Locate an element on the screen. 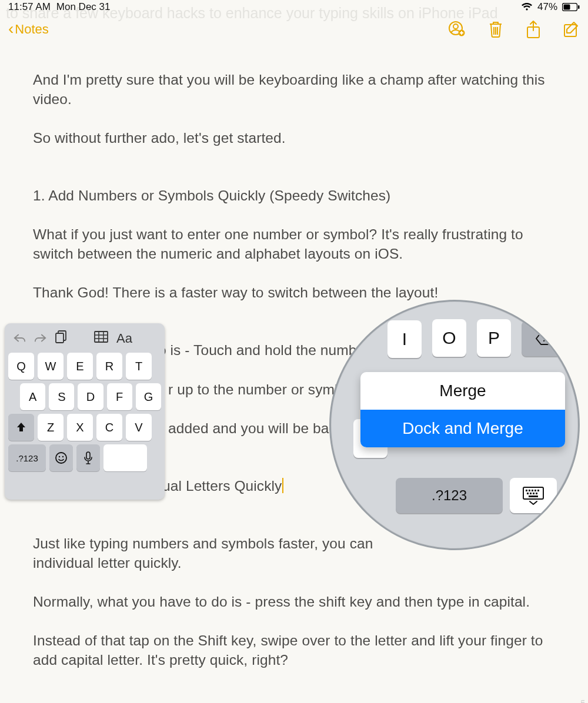  note-paragraph: 1. Add Numbers or Symbols Quickly (Speed… is located at coordinates (294, 195).